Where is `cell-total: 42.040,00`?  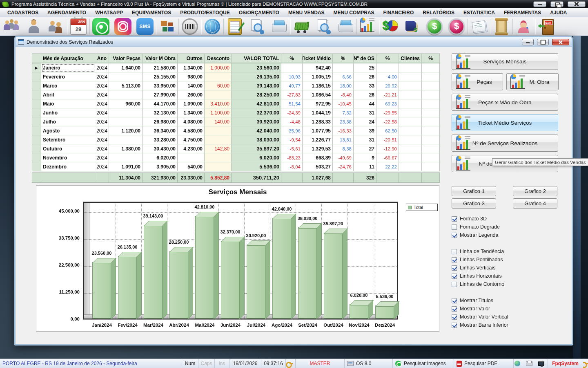 cell-total: 42.040,00 is located at coordinates (256, 131).